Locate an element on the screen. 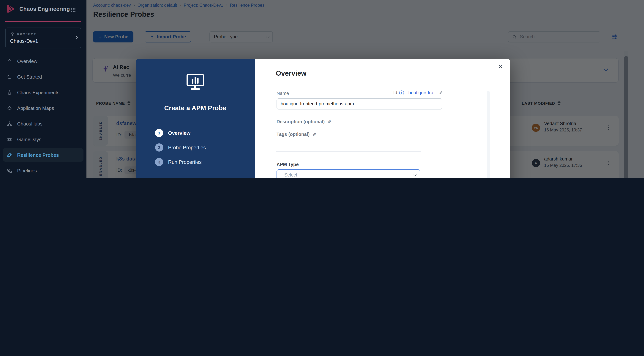 The image size is (644, 356). target-icon is located at coordinates (10, 108).